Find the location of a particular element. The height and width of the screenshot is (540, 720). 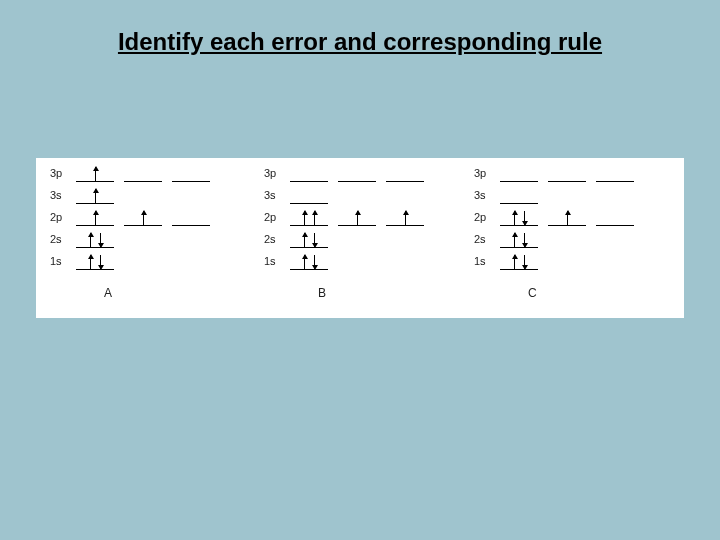

page-title: Identify each error and corresponding ru… is located at coordinates (360, 42).